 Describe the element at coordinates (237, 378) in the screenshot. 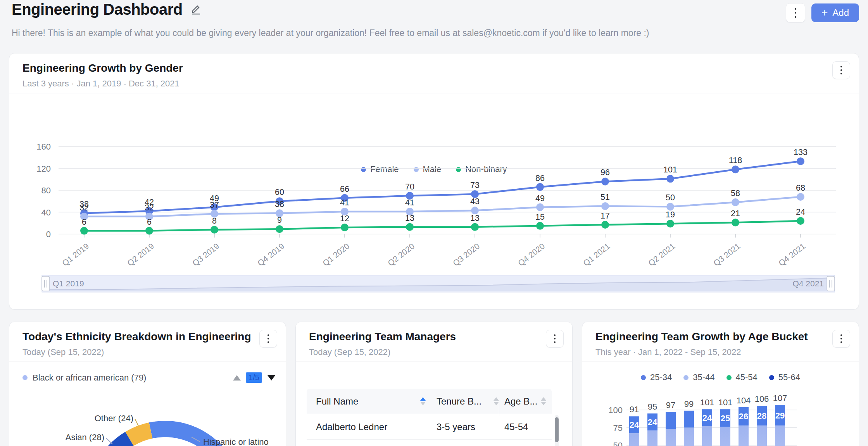

I see `legend-page-up-icon` at that location.